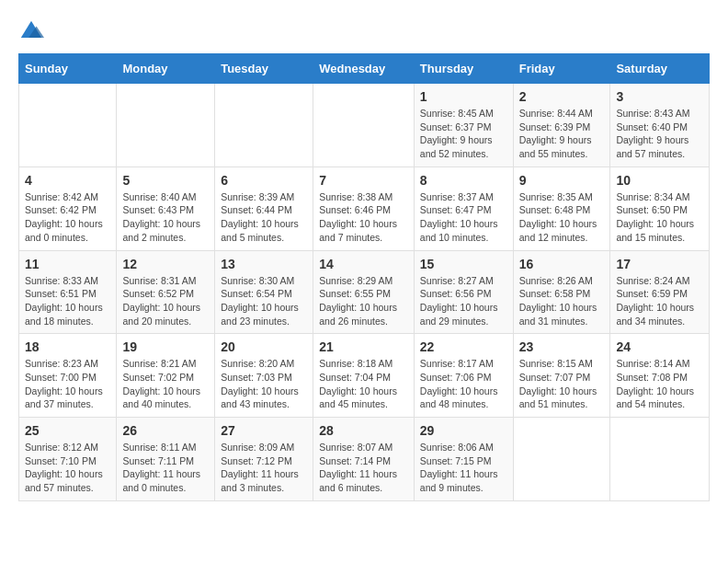 Image resolution: width=728 pixels, height=563 pixels. Describe the element at coordinates (165, 264) in the screenshot. I see `day-number: 12` at that location.